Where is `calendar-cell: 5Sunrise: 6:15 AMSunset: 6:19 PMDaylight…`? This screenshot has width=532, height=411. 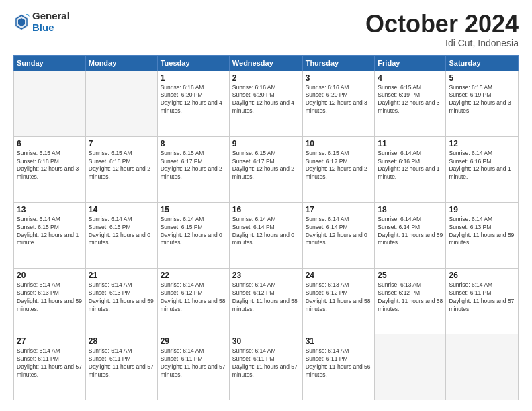
calendar-cell: 5Sunrise: 6:15 AMSunset: 6:19 PMDaylight… is located at coordinates (482, 103).